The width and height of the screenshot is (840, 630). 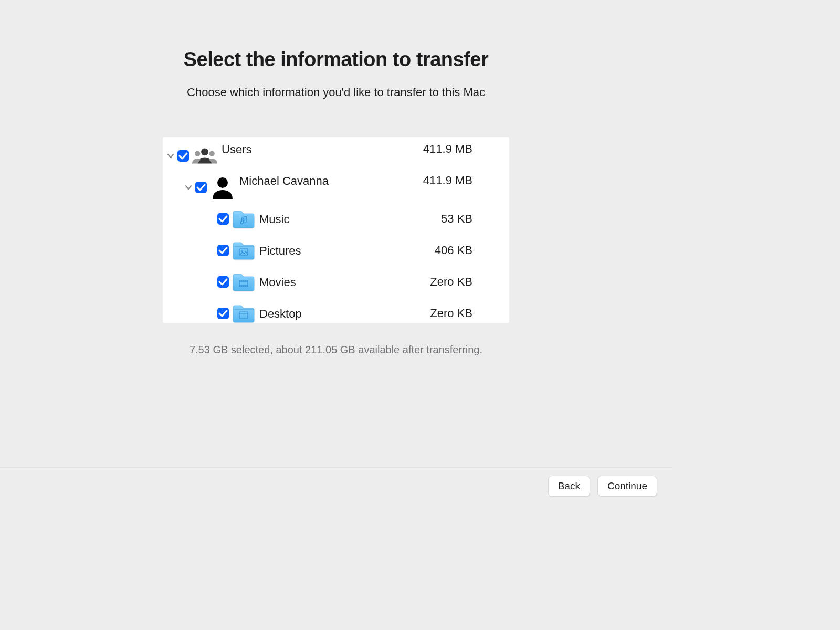 I want to click on transfer-list: Users 411.9 MB Michael Cavanna 411.9 MB, so click(x=336, y=230).